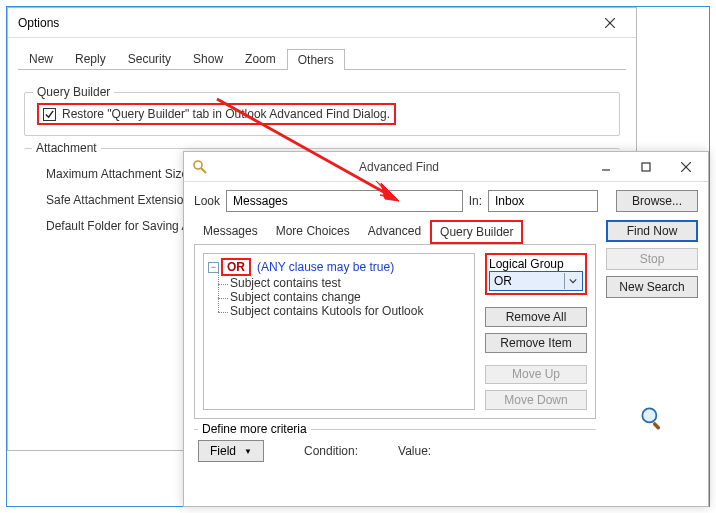 This screenshot has width=716, height=513. What do you see at coordinates (536, 281) in the screenshot?
I see `logical-group-select: OR` at bounding box center [536, 281].